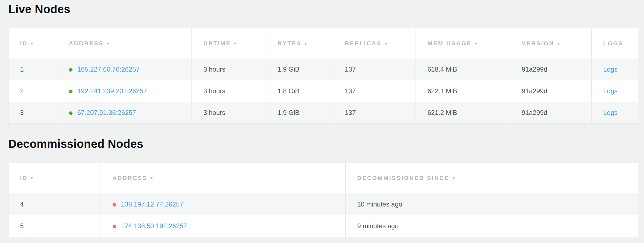  What do you see at coordinates (324, 178) in the screenshot?
I see `decommissioned-header-row: ID▾ ADDRESS▾ DECOMMISSIONED SINCE▾` at bounding box center [324, 178].